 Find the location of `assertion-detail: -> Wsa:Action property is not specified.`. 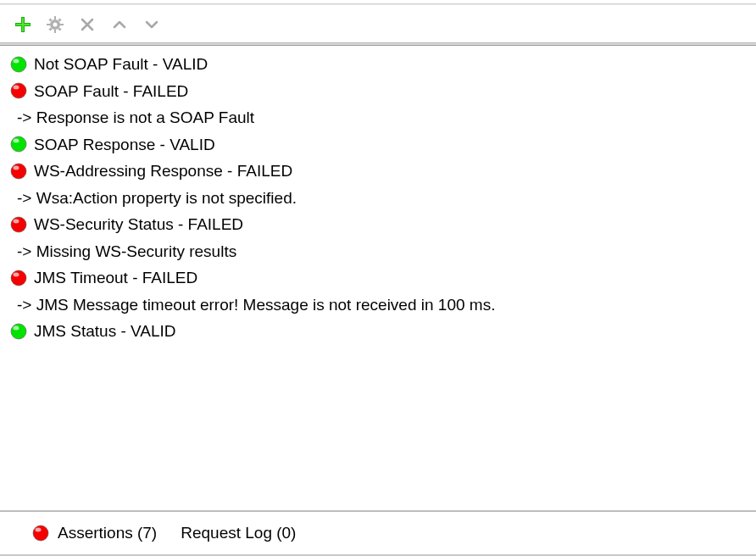

assertion-detail: -> Wsa:Action property is not specified. is located at coordinates (378, 198).